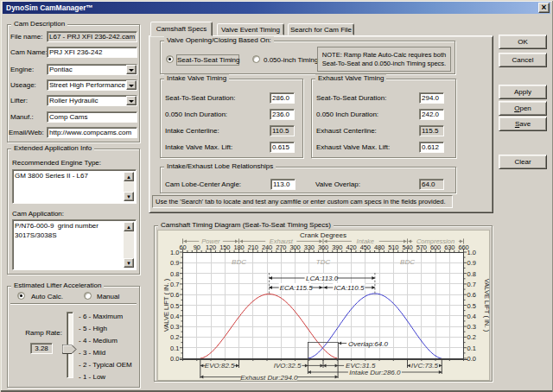  Describe the element at coordinates (393, 247) in the screenshot. I see `svg-text: 510` at that location.